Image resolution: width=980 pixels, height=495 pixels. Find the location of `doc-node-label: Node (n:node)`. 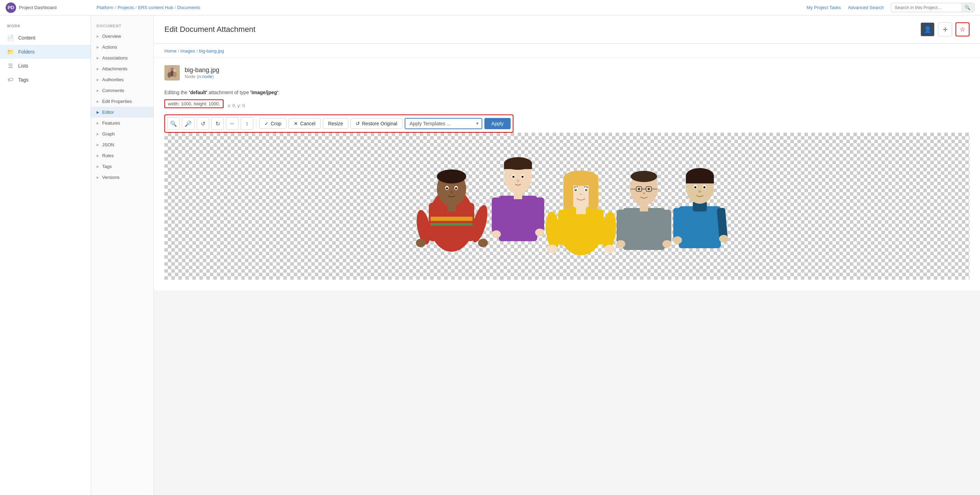

doc-node-label: Node (n:node) is located at coordinates (202, 77).